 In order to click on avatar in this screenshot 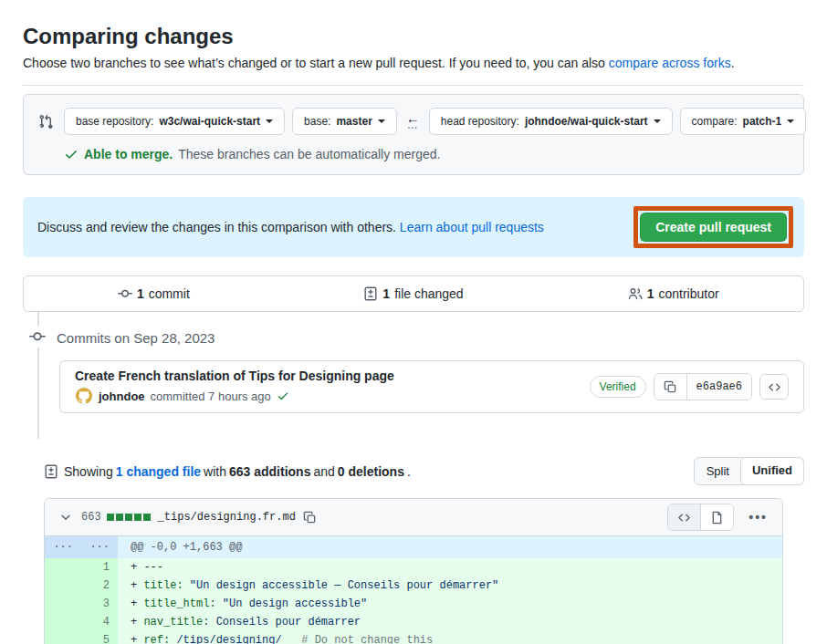, I will do `click(84, 396)`.